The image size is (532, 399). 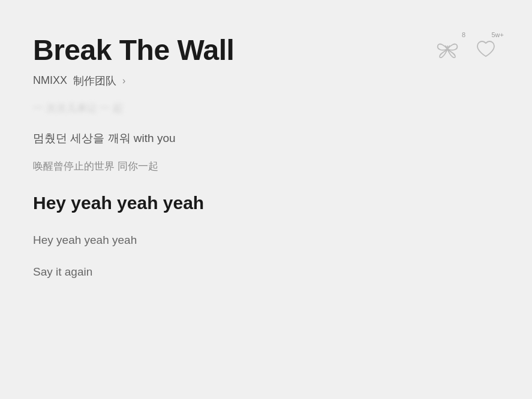 What do you see at coordinates (95, 81) in the screenshot?
I see `producer-label: 制作团队` at bounding box center [95, 81].